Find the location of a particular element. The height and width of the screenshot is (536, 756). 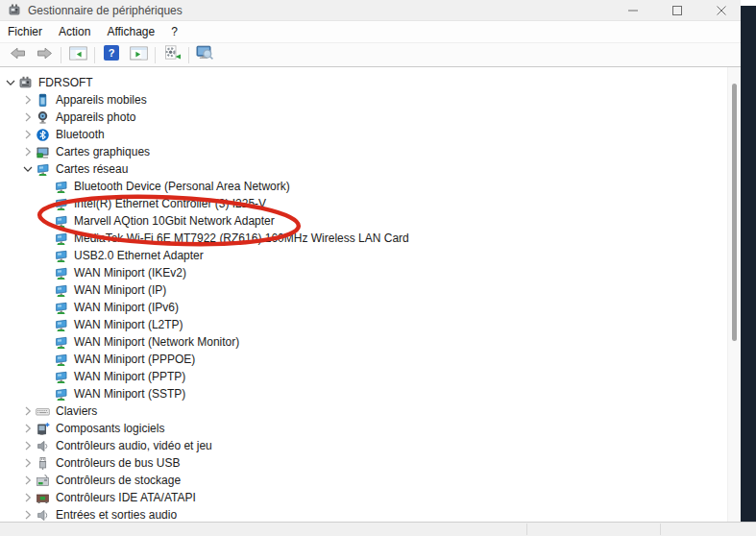

close-button is located at coordinates (721, 11).